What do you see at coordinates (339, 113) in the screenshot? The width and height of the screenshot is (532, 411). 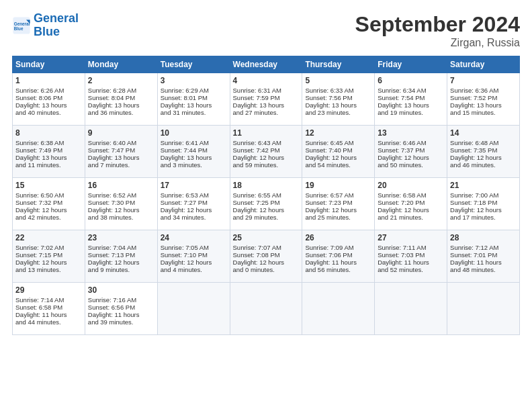 I see `cell-info-line: and 23 minutes.` at bounding box center [339, 113].